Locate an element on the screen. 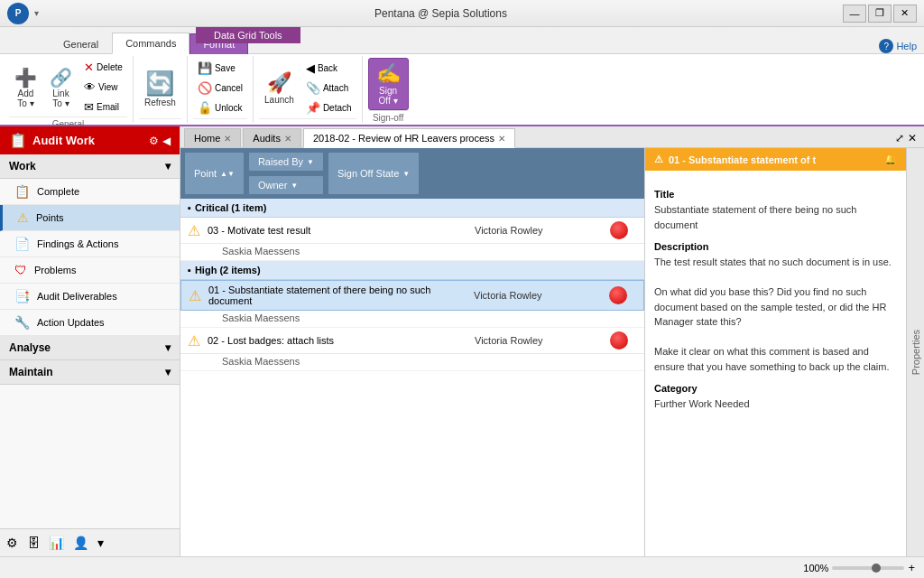 The image size is (924, 578). maximize-button: ❐ is located at coordinates (880, 14).